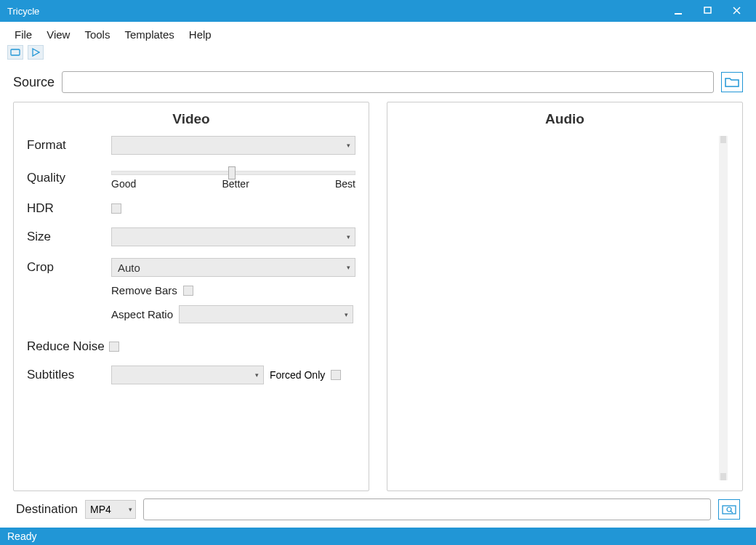 The width and height of the screenshot is (756, 545). What do you see at coordinates (36, 52) in the screenshot?
I see `start-button` at bounding box center [36, 52].